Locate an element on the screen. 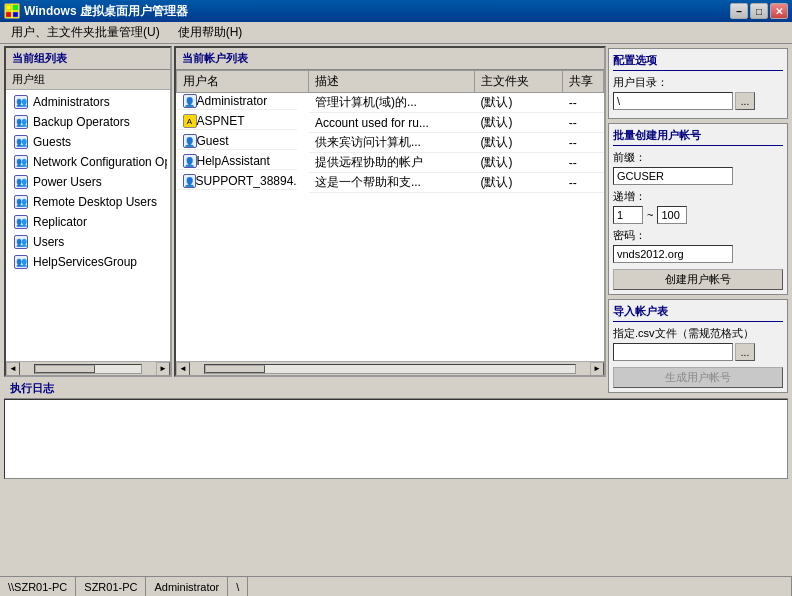  col-header-share: 共享 is located at coordinates (584, 82).